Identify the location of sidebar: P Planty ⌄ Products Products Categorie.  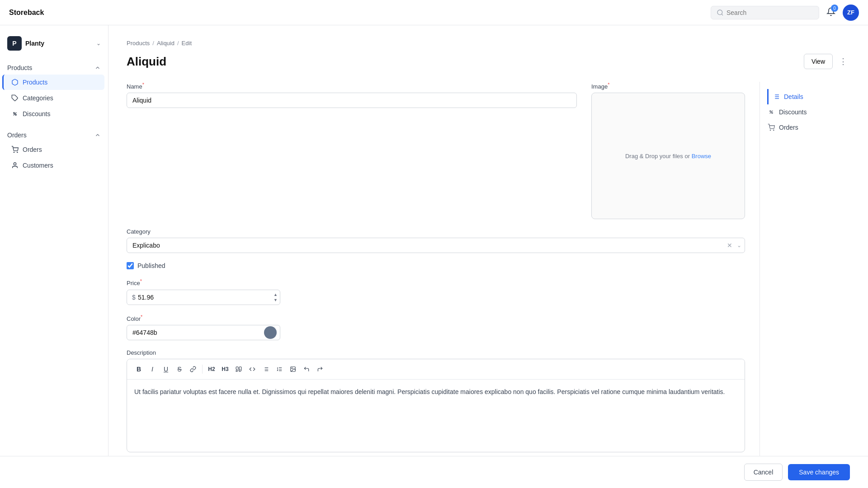
(54, 240).